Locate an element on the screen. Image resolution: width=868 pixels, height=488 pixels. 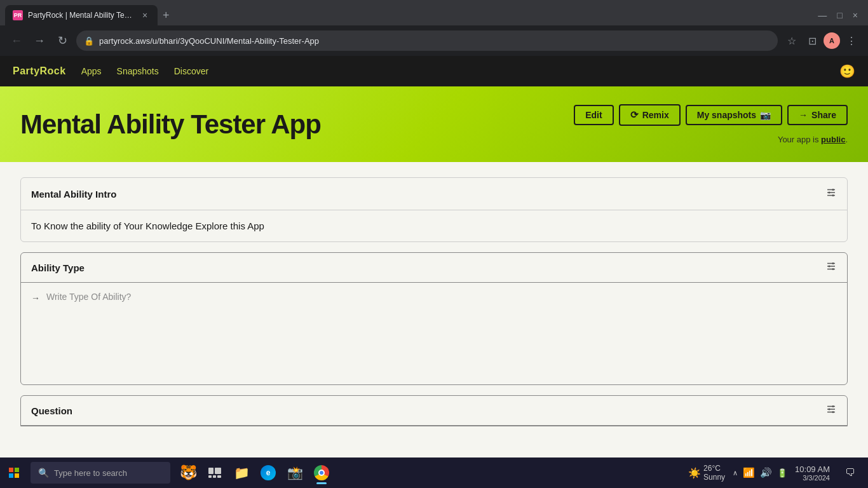
system-icons: ∧ 📶 🔊 🔋 is located at coordinates (760, 473).